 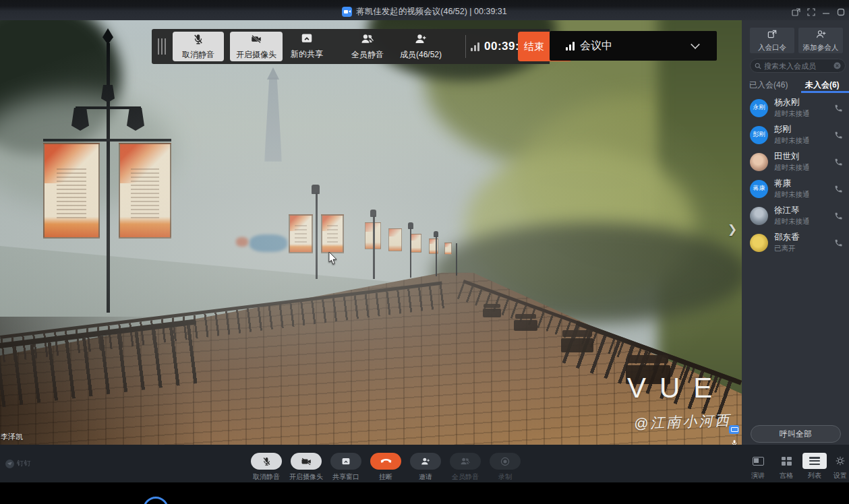 What do you see at coordinates (798, 66) in the screenshot?
I see `search-input` at bounding box center [798, 66].